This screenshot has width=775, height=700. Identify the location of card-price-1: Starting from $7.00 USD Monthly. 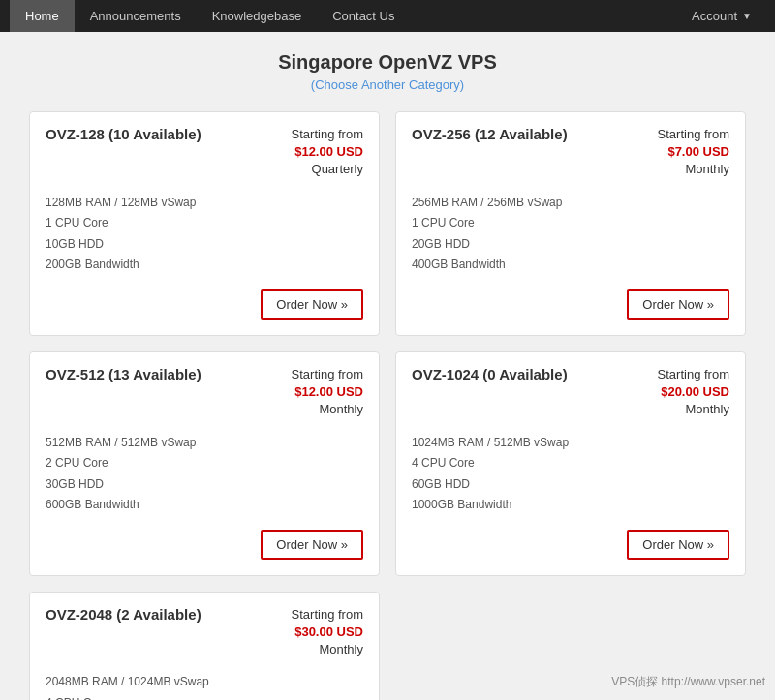
(694, 153).